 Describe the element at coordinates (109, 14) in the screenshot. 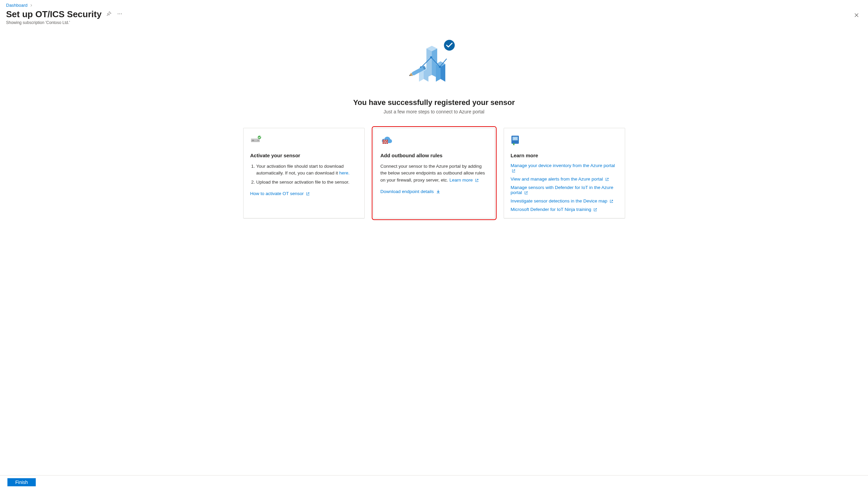

I see `pin-icon` at that location.